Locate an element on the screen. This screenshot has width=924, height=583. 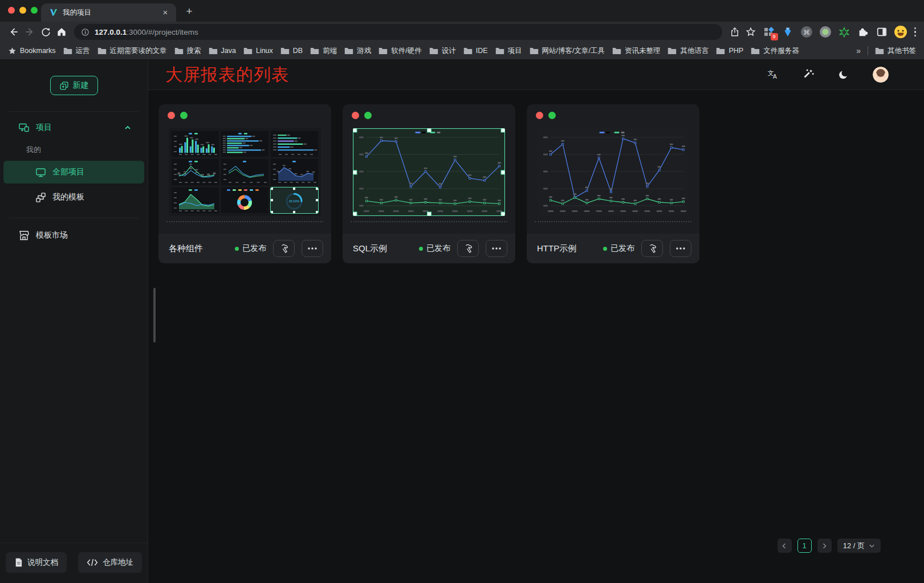
bookmark-folder: 其他语言 is located at coordinates (688, 51).